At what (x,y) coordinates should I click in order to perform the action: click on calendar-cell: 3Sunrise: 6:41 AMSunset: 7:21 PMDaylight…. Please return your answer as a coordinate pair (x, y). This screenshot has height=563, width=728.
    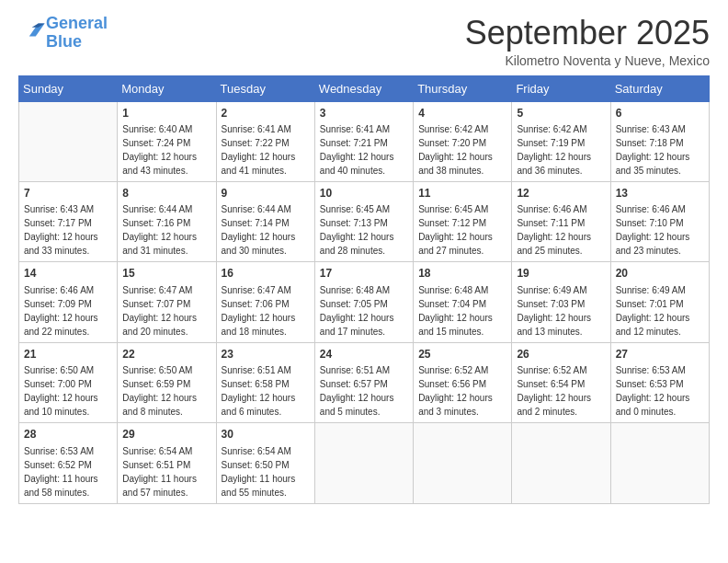
    Looking at the image, I should click on (364, 142).